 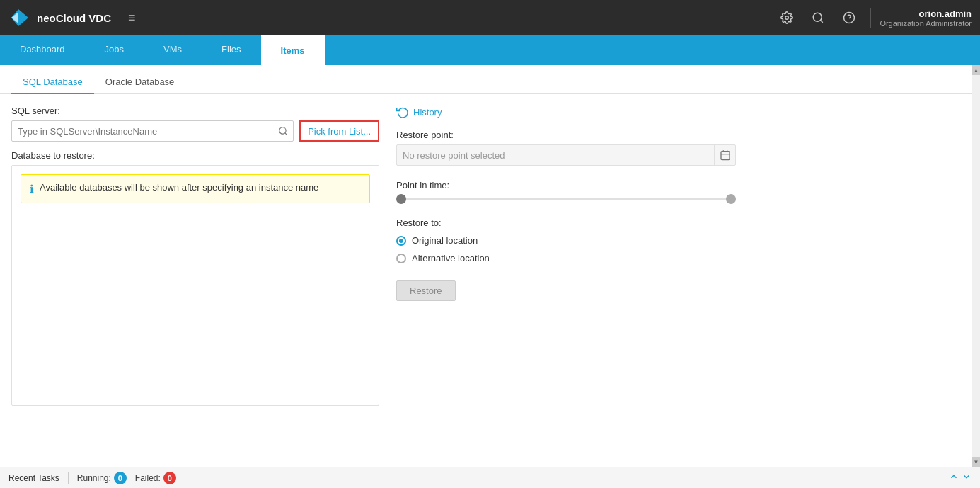 I want to click on failed-label: Failed:, so click(x=148, y=478).